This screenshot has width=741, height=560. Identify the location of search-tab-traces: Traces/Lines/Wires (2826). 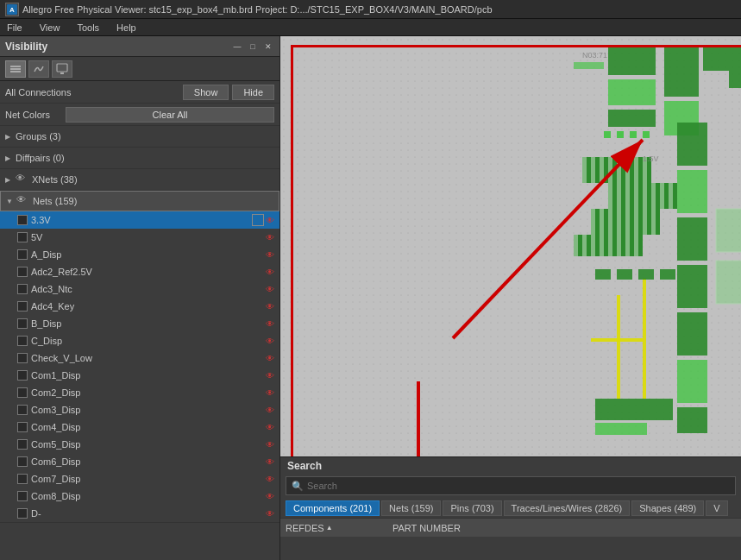
(568, 508).